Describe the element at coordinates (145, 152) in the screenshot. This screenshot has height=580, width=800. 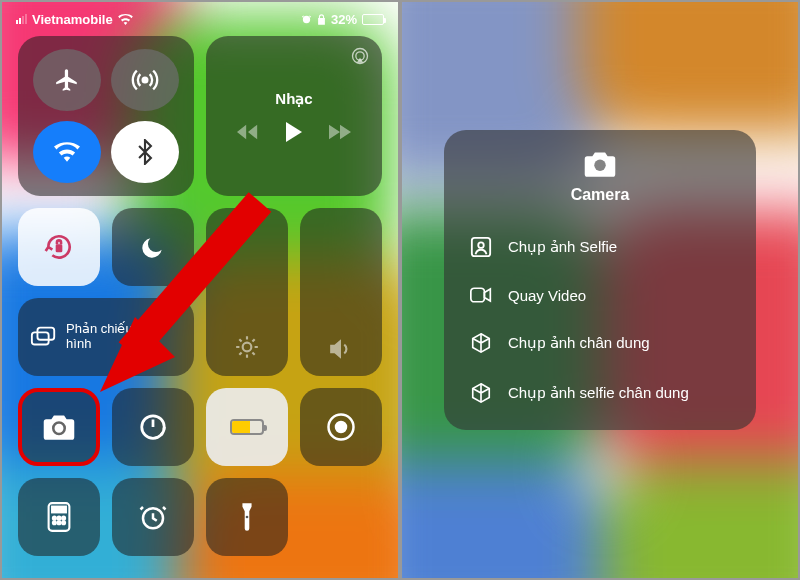
I see `bluetooth-icon` at that location.